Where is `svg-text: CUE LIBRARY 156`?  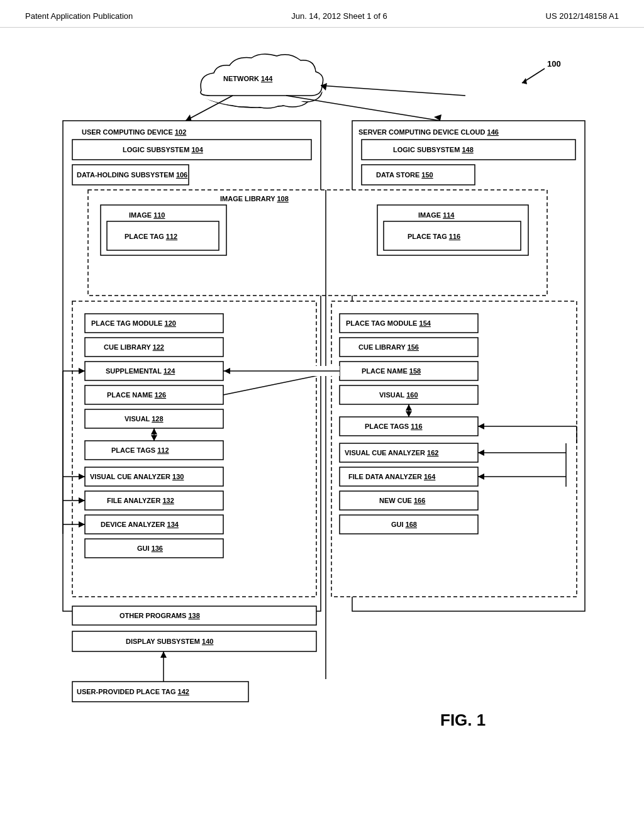
svg-text: CUE LIBRARY 156 is located at coordinates (389, 347).